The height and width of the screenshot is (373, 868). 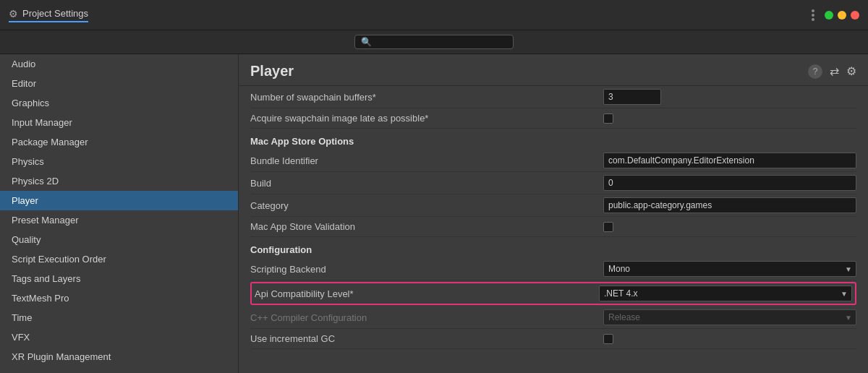 I want to click on bundle-identifier-input, so click(x=730, y=160).